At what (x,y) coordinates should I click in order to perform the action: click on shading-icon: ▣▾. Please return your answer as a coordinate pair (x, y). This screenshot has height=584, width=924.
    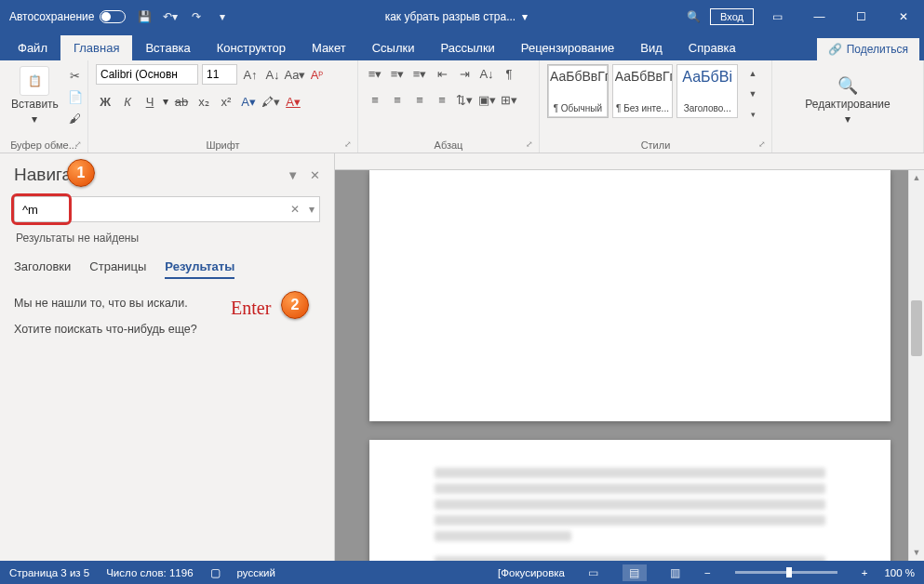
    Looking at the image, I should click on (487, 100).